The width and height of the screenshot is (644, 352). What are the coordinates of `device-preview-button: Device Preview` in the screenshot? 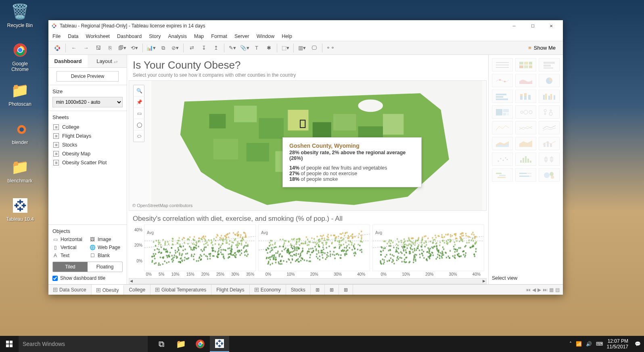 It's located at (88, 76).